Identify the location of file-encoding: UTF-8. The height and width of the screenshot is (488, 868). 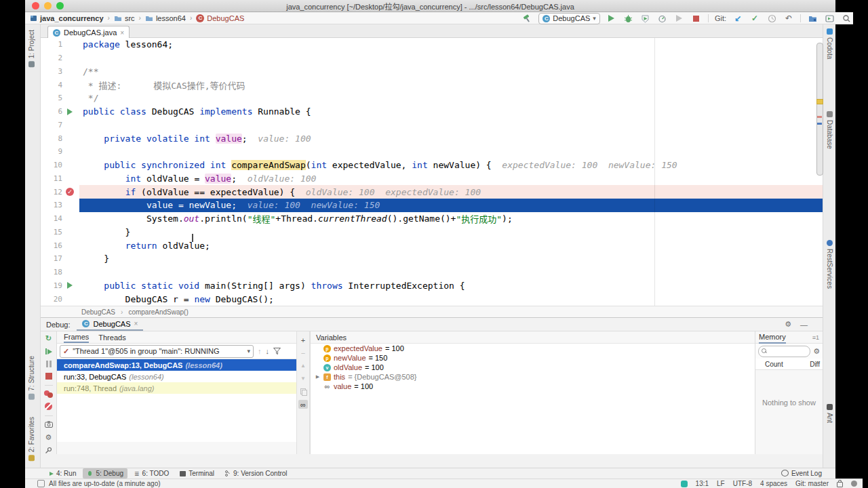
(743, 484).